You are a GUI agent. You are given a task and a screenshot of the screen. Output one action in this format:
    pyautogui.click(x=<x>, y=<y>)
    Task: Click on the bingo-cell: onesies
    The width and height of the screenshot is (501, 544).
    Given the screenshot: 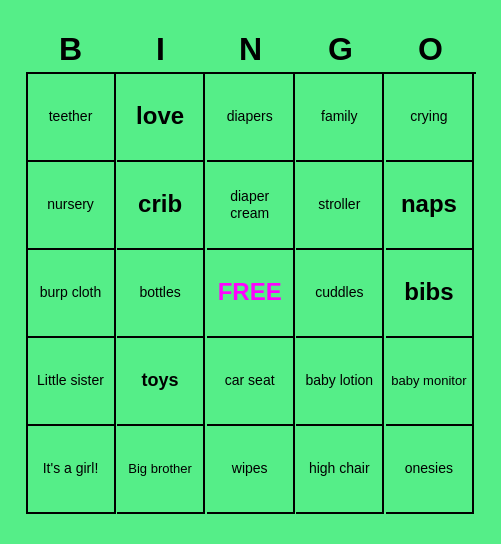 What is the action you would take?
    pyautogui.click(x=430, y=470)
    